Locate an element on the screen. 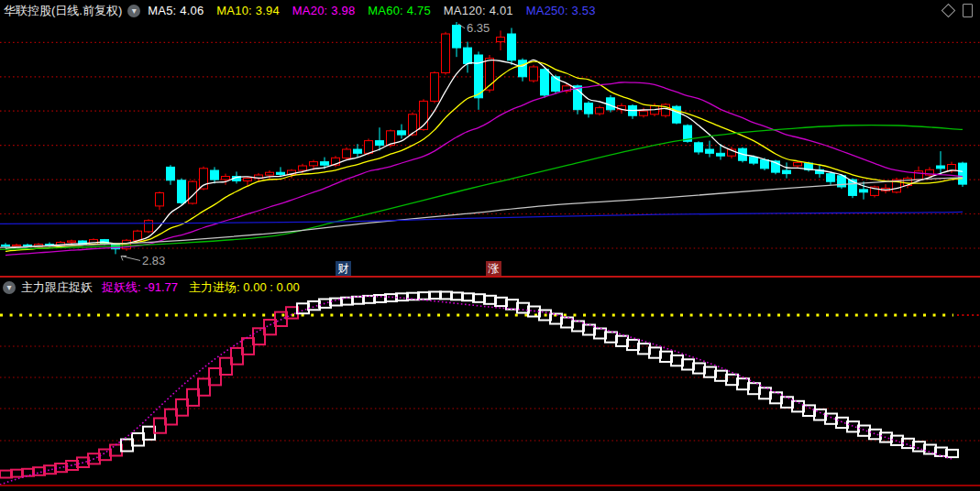 The image size is (980, 491). collapse-sub-panel-button: ▾ is located at coordinates (9, 288).